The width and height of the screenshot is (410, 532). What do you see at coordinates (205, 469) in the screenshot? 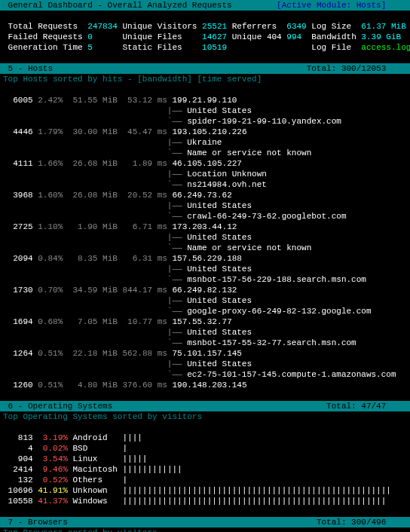
I see `os-row: 2414 9.46% Macintosh ||||||||||||` at bounding box center [205, 469].